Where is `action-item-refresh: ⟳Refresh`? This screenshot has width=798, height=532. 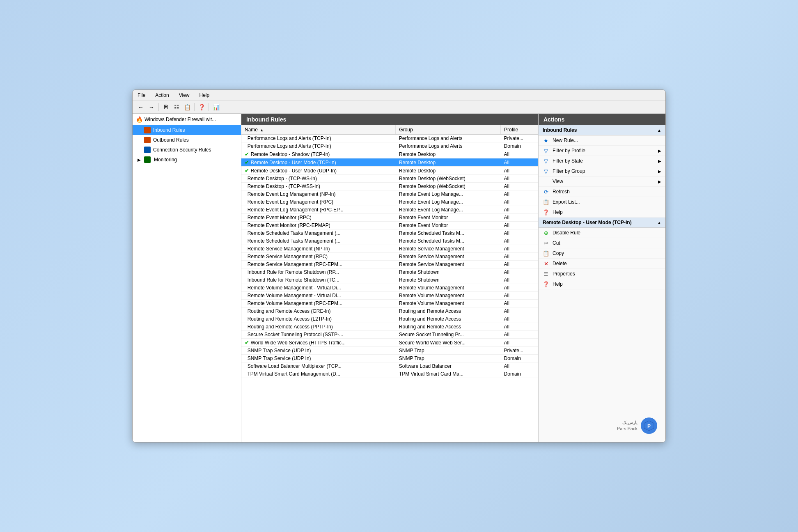 action-item-refresh: ⟳Refresh is located at coordinates (602, 192).